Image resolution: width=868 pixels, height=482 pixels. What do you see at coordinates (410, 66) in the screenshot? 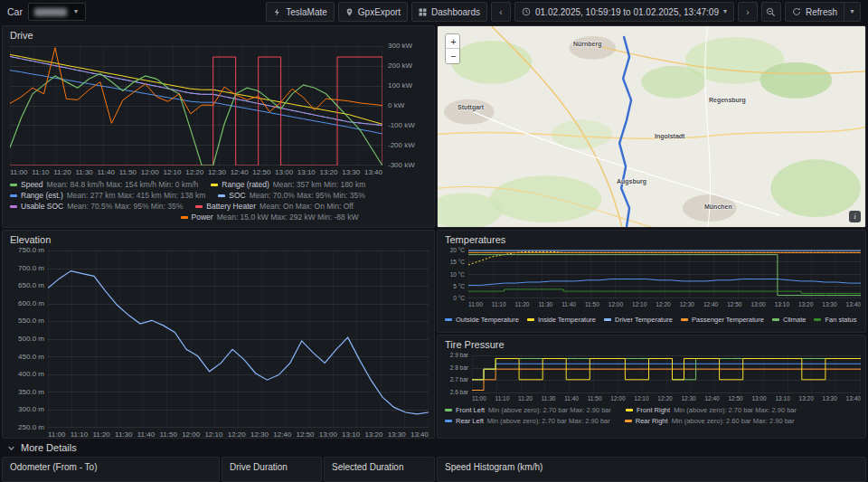
I see `y-tick-label: 200 kW` at bounding box center [410, 66].